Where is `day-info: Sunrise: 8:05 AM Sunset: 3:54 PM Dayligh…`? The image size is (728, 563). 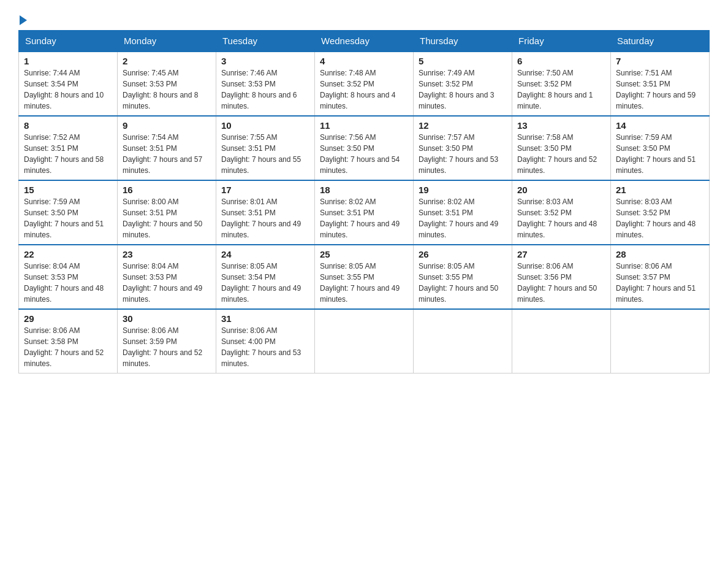 day-info: Sunrise: 8:05 AM Sunset: 3:54 PM Dayligh… is located at coordinates (265, 283).